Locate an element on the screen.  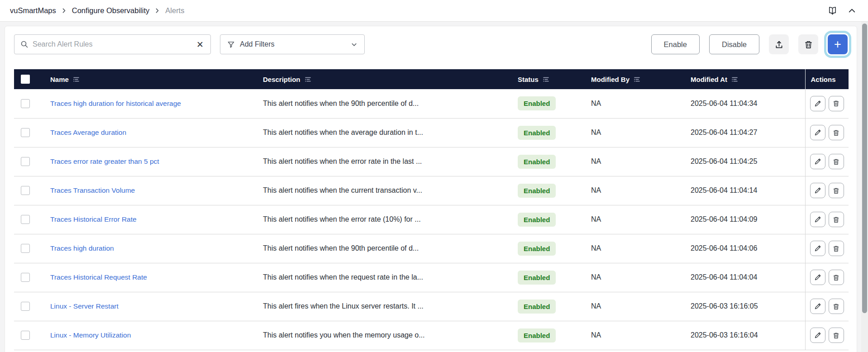
modified-at-value: 2025-06-03 16:16:05 is located at coordinates (724, 306).